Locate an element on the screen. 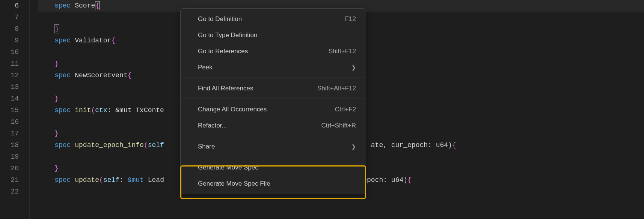 This screenshot has height=219, width=644. menu-label: Refactor... is located at coordinates (213, 126).